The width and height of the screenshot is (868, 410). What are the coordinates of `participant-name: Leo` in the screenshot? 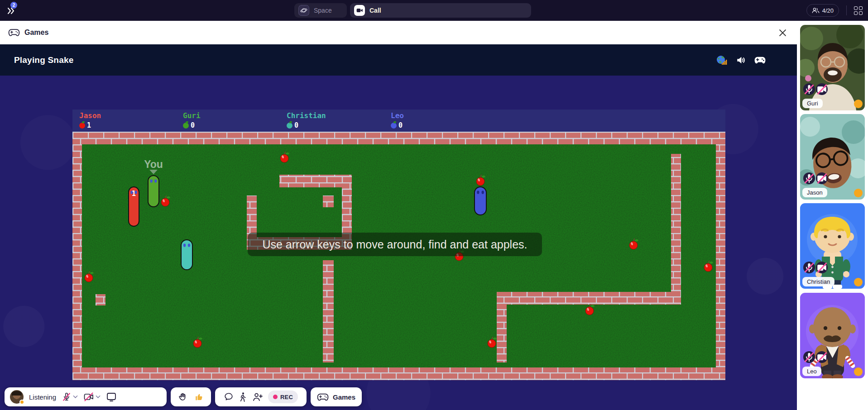 It's located at (812, 371).